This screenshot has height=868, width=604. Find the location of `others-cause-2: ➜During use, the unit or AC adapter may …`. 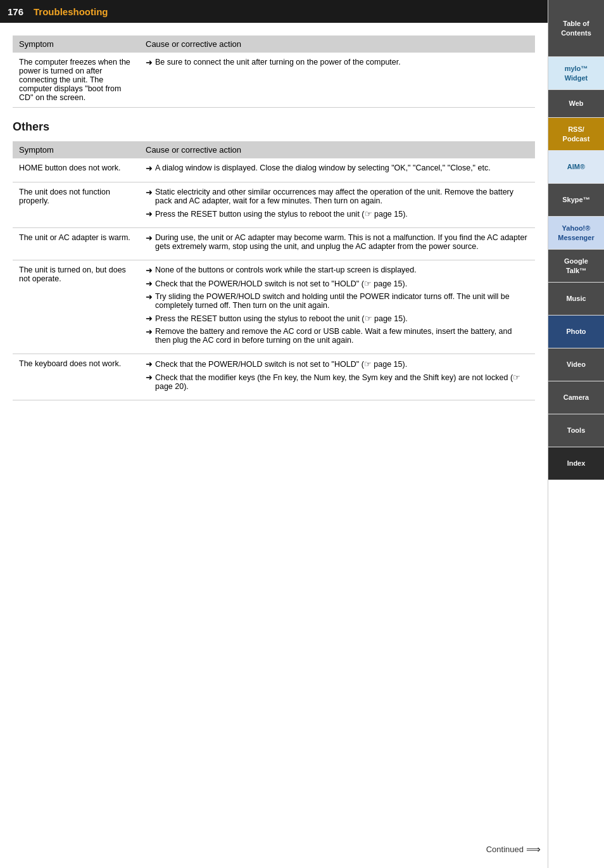

others-cause-2: ➜During use, the unit or AC adapter may … is located at coordinates (337, 245).